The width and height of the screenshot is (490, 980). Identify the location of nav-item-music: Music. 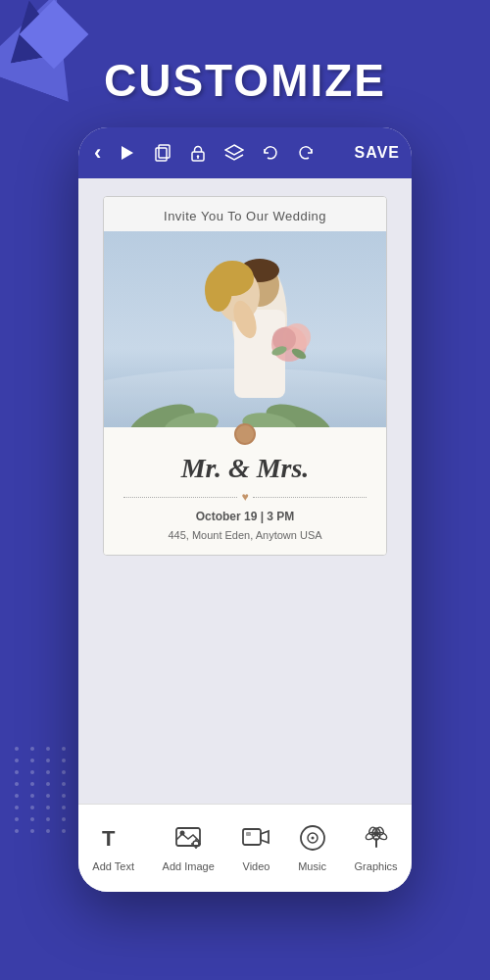
(312, 849).